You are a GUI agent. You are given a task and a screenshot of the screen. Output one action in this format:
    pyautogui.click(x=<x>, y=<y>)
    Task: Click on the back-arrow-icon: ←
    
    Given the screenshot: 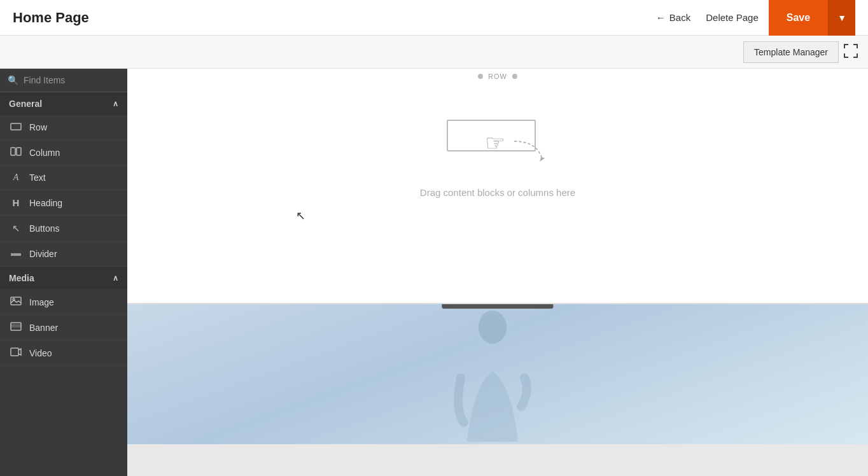 What is the action you would take?
    pyautogui.click(x=661, y=18)
    